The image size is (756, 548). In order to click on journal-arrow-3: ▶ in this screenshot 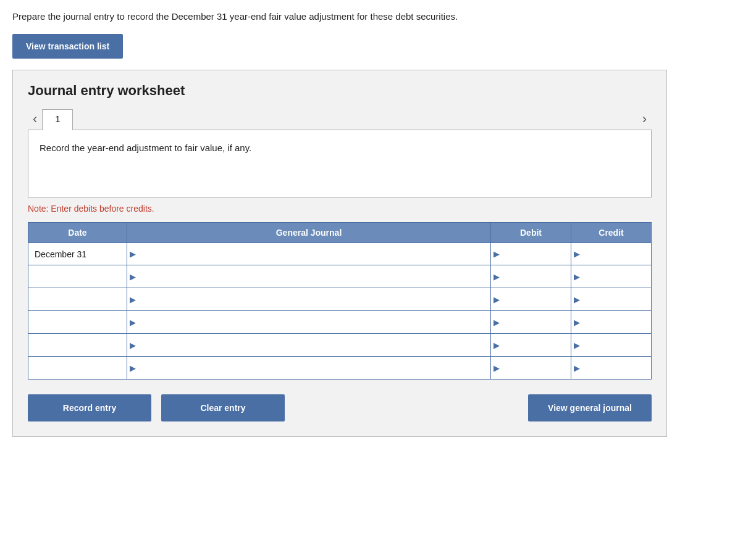, I will do `click(133, 322)`.